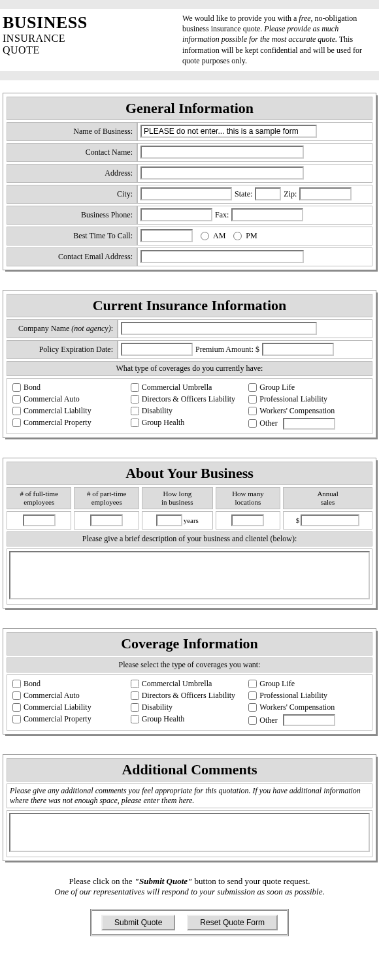 This screenshot has height=980, width=379. What do you see at coordinates (190, 684) in the screenshot?
I see `wanted-coverage-item: Commercial Umbrella` at bounding box center [190, 684].